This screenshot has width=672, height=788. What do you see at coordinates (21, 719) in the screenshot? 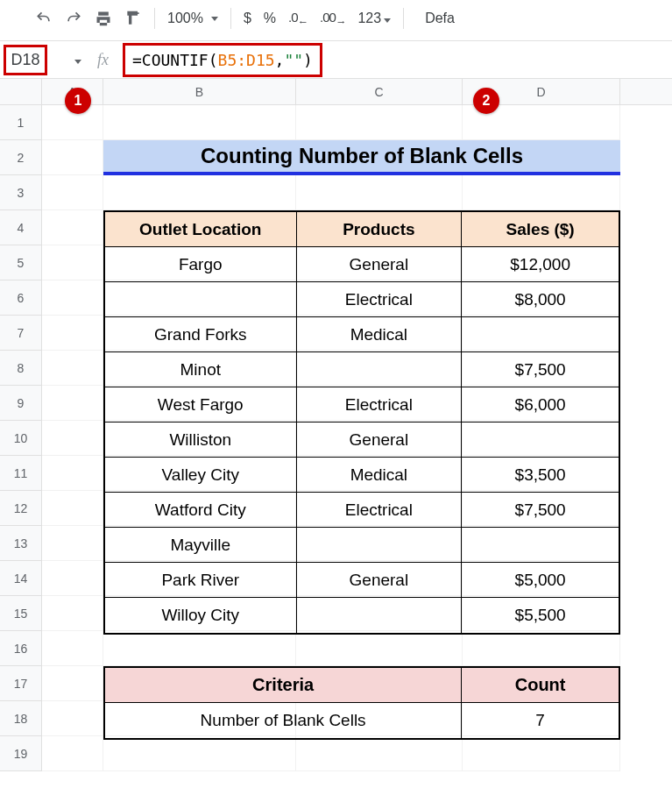
I see `row-header: 18` at bounding box center [21, 719].